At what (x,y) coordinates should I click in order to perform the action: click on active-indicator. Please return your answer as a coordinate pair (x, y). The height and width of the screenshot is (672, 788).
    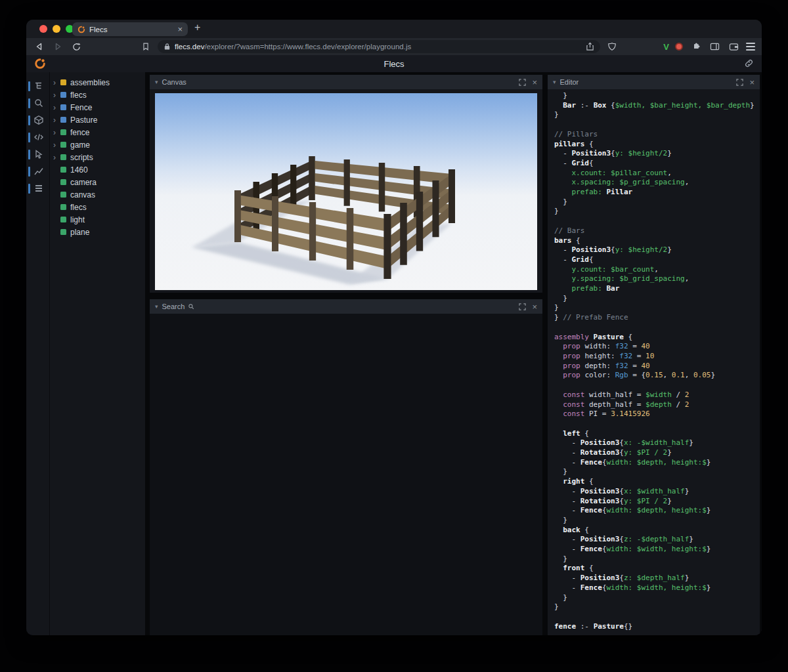
    Looking at the image, I should click on (29, 155).